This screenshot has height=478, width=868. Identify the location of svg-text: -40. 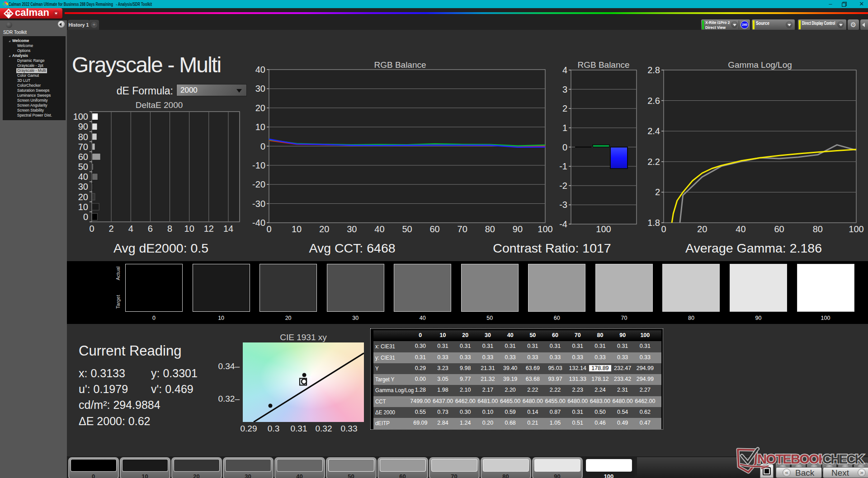
(259, 223).